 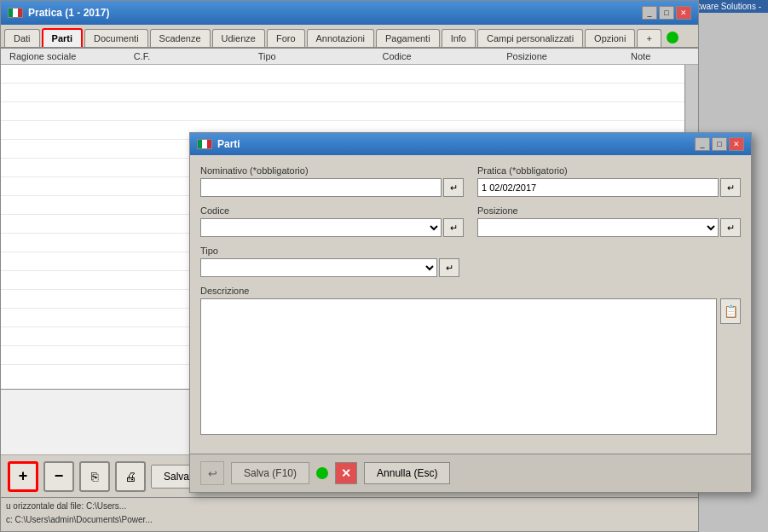 I want to click on col-codice: Codice, so click(x=441, y=56).